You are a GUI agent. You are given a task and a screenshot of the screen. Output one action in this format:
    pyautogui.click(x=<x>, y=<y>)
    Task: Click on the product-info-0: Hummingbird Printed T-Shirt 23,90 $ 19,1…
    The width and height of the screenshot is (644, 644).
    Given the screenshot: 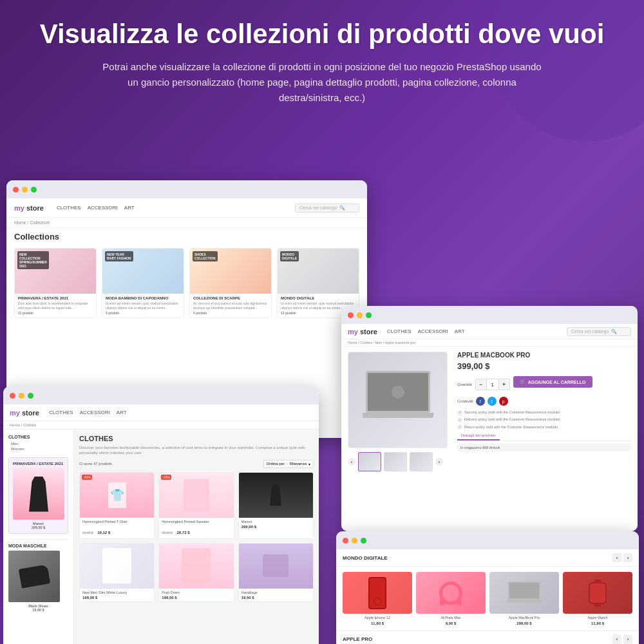 What is the action you would take?
    pyautogui.click(x=117, y=528)
    